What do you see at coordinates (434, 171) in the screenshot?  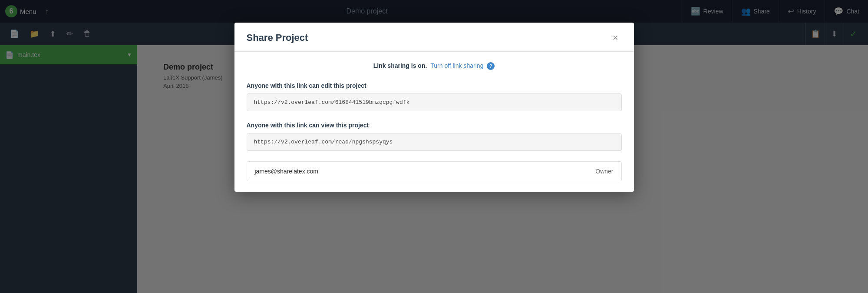 I see `collaborator-row: james@sharelatex.com Owner` at bounding box center [434, 171].